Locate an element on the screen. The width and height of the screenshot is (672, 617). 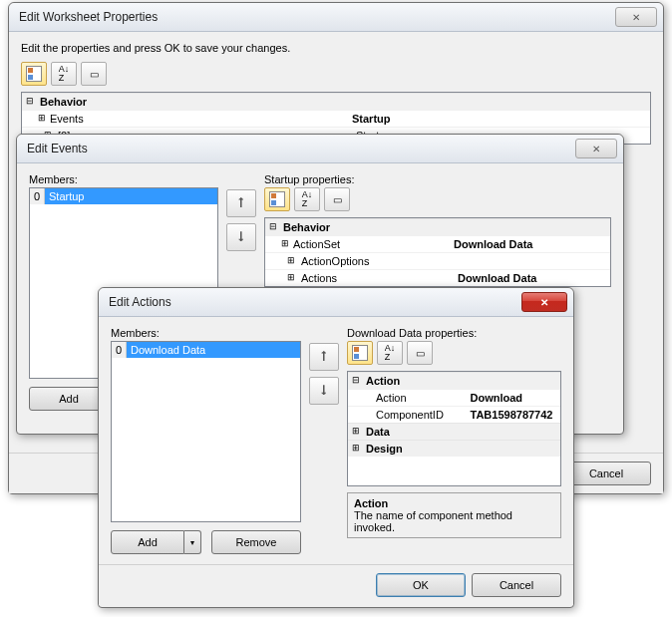
property-grid: Behavior ActionSet Download Data ActionO… is located at coordinates (438, 252).